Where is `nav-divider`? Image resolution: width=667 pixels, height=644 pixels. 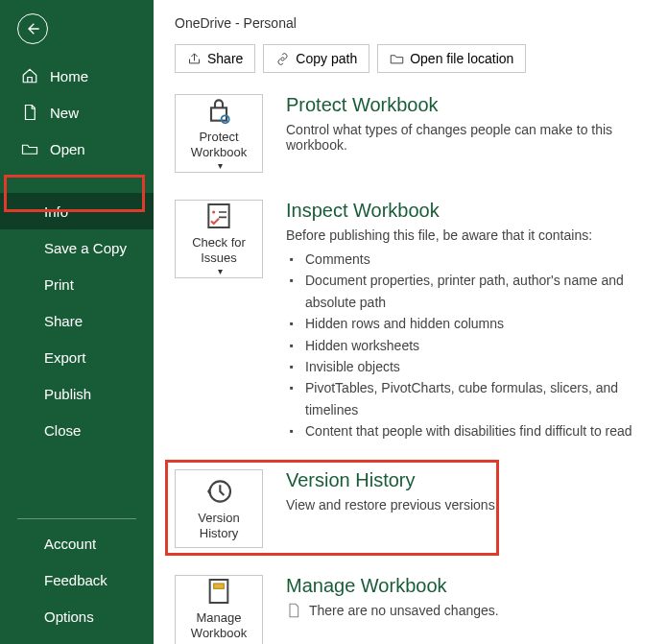
nav-divider is located at coordinates (77, 177).